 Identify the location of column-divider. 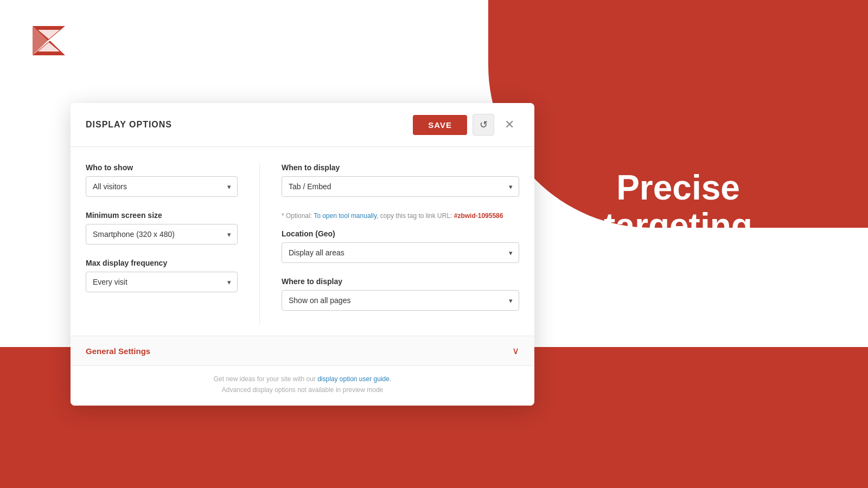
(259, 244).